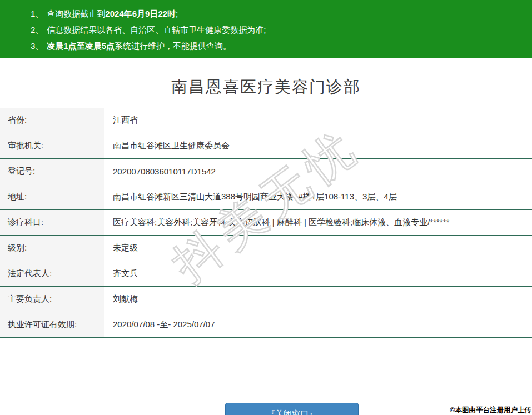  What do you see at coordinates (266, 172) in the screenshot?
I see `table-row-registration-number: 登记号: 20200708036010117D1542` at bounding box center [266, 172].